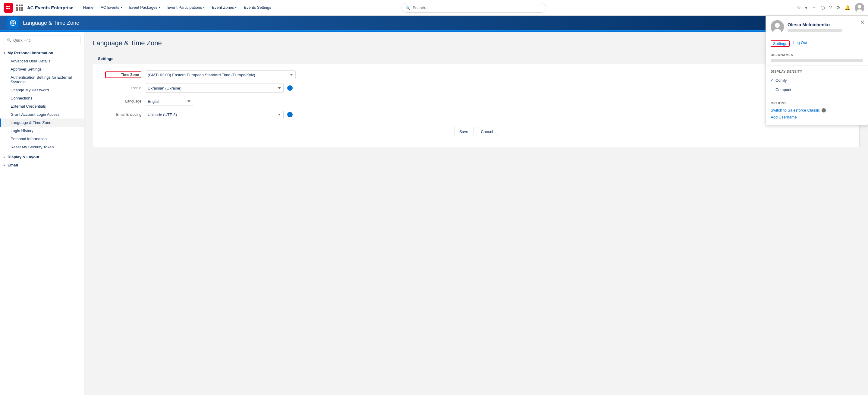 Image resolution: width=868 pixels, height=395 pixels. What do you see at coordinates (123, 75) in the screenshot?
I see `timezone-label: Time Zone` at bounding box center [123, 75].